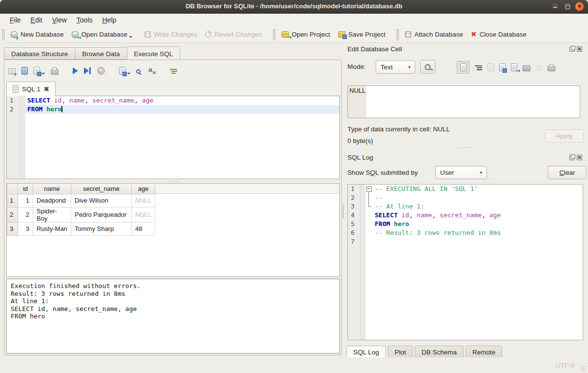 The height and width of the screenshot is (373, 588). What do you see at coordinates (14, 138) in the screenshot?
I see `editor-line-numbers: 1 2` at bounding box center [14, 138].